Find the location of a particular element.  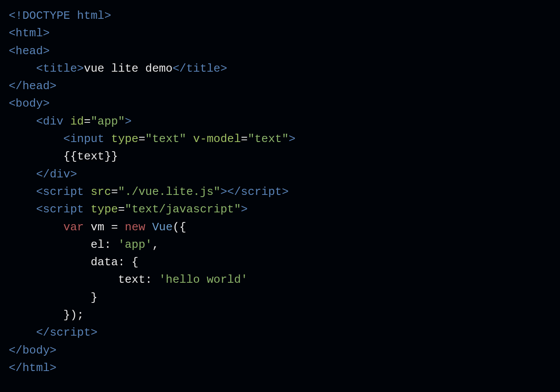

div-close-tag: </div> is located at coordinates (56, 174).